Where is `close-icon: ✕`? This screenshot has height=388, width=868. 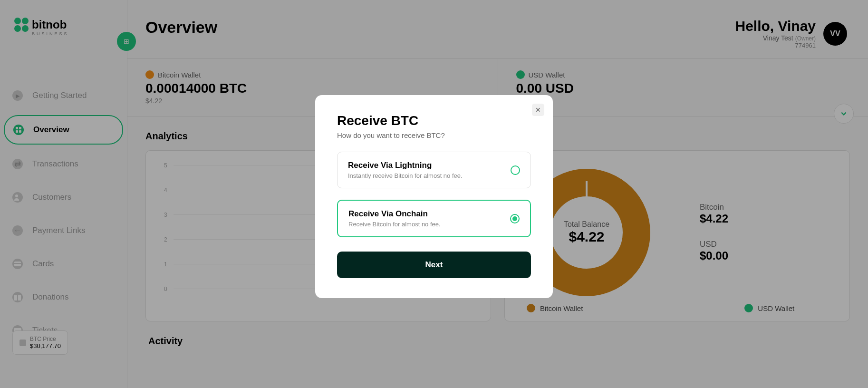 close-icon: ✕ is located at coordinates (538, 110).